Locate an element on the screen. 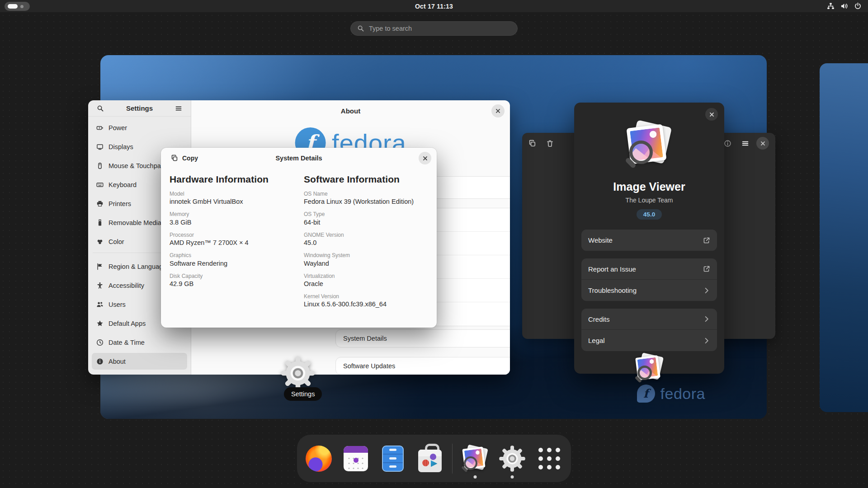  sidebar-item-label: Date & Time is located at coordinates (127, 343).